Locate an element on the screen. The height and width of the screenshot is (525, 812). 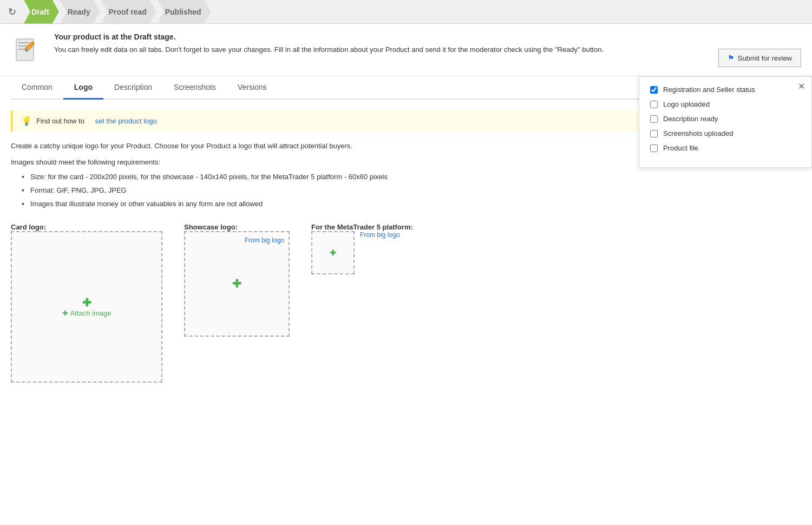
checklist-checkbox-screenshots is located at coordinates (654, 134).